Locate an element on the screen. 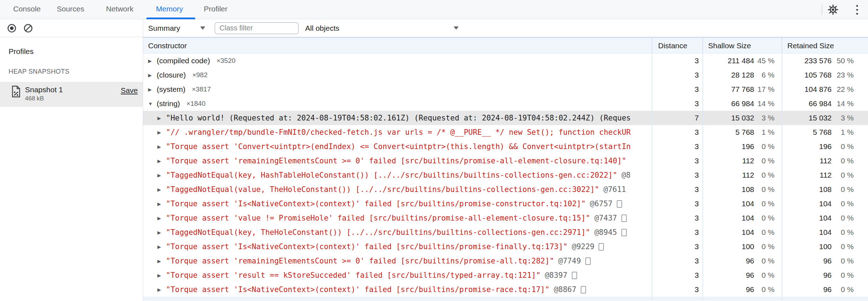  retained-size-cell: 104 0 % is located at coordinates (825, 218).